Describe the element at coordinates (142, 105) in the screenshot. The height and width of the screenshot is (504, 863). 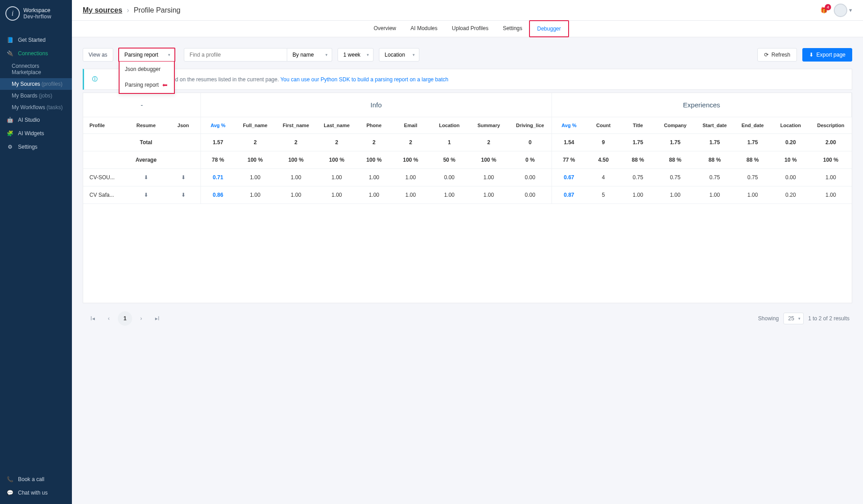
I see `col-group-dash: -` at that location.